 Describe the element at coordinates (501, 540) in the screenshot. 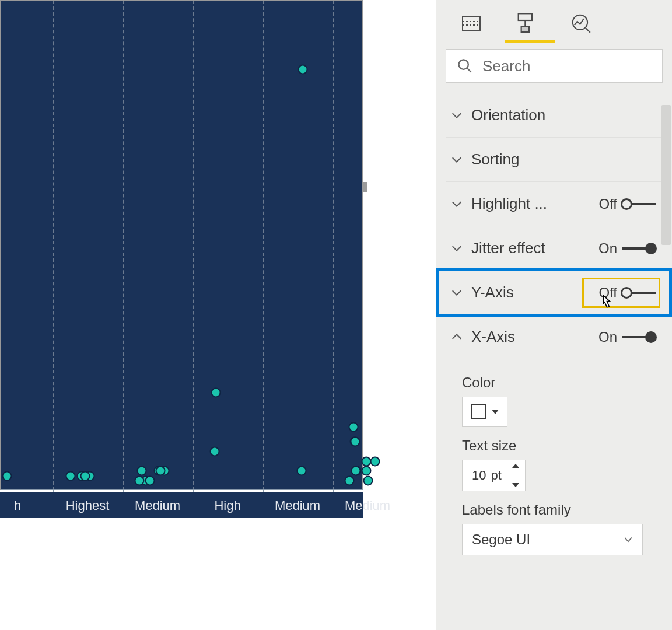

I see `font-family-value: Segoe UI` at that location.